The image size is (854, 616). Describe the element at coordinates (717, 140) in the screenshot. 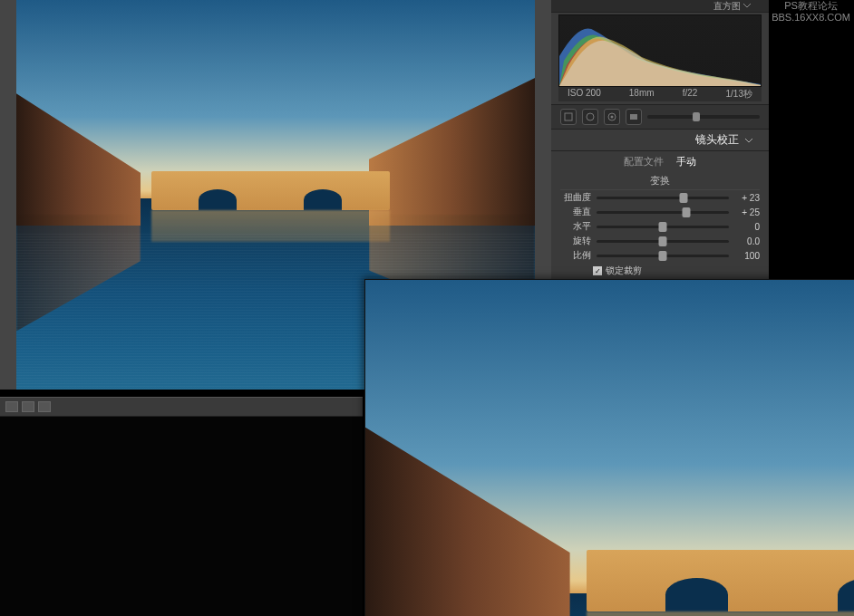

I see `lens-correction-title: 镜头校正` at that location.